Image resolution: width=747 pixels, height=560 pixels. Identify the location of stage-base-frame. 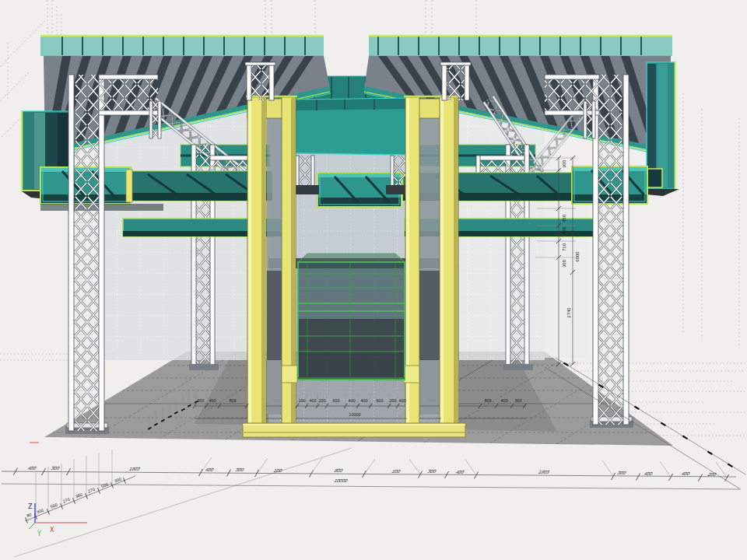
(354, 430).